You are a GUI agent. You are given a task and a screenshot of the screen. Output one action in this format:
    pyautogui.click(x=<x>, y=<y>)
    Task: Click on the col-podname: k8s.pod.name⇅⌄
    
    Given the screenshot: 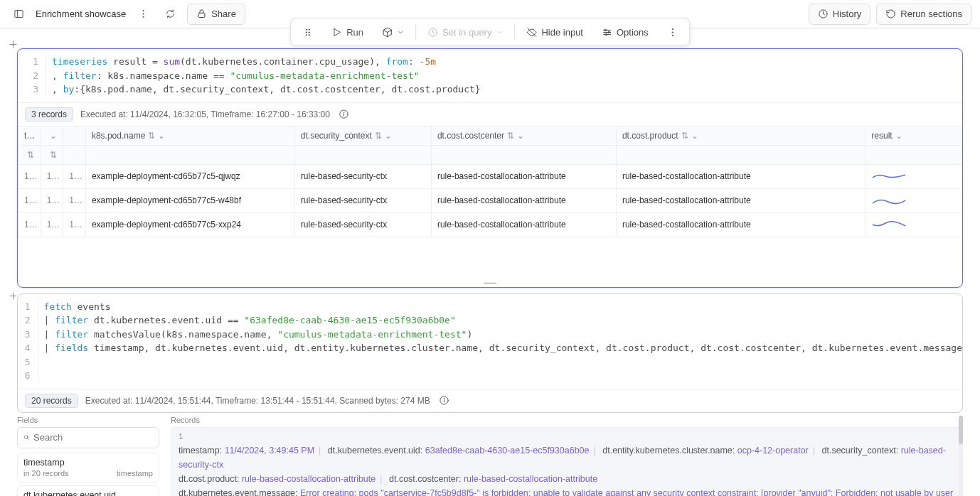 What is the action you would take?
    pyautogui.click(x=190, y=135)
    